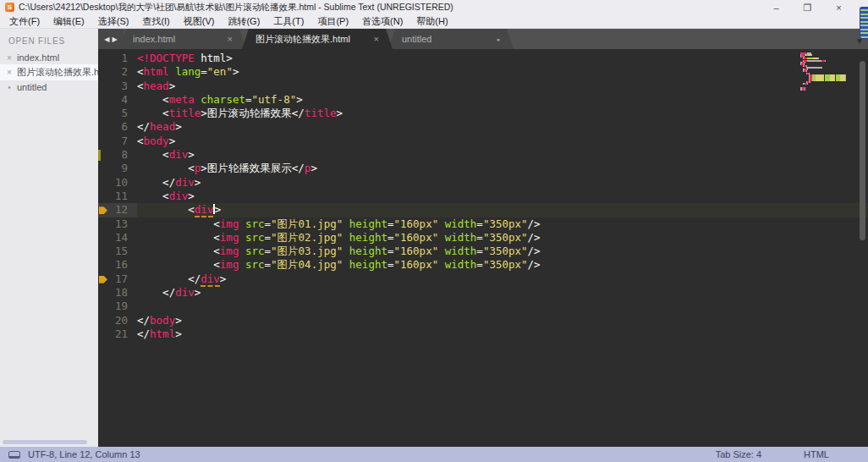 The image size is (868, 462). I want to click on code-line: 20</body>, so click(483, 321).